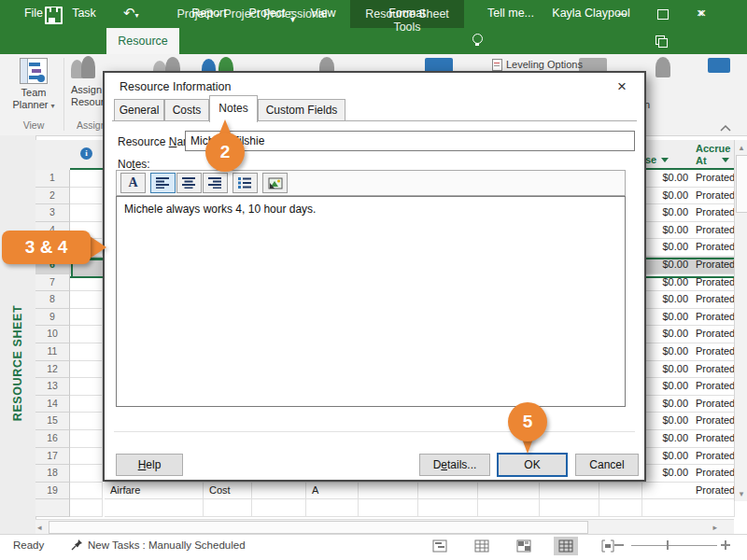 The width and height of the screenshot is (747, 560). Describe the element at coordinates (39, 527) in the screenshot. I see `scroll-left-icon: ◂` at that location.